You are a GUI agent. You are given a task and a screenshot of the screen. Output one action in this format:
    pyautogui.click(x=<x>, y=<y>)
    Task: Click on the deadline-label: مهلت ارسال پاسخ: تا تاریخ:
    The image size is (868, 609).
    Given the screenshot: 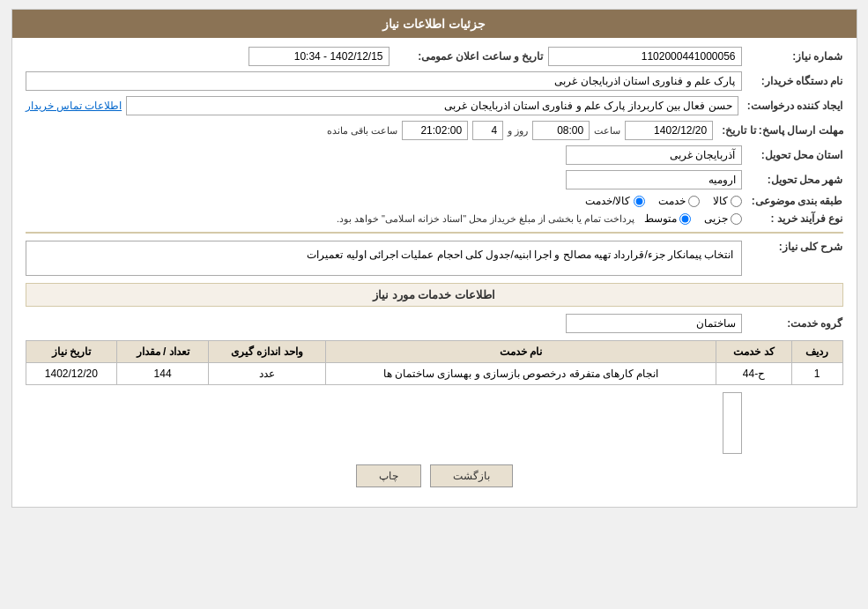 What is the action you would take?
    pyautogui.click(x=780, y=130)
    